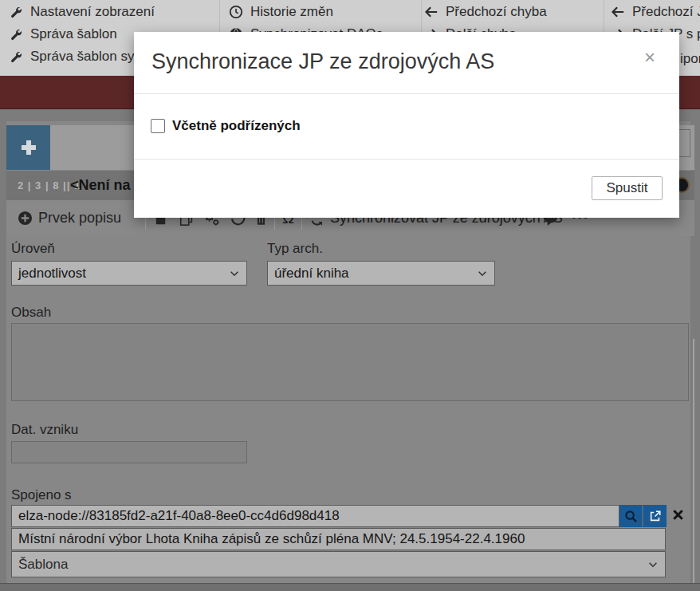  I want to click on plus-circle-icon, so click(26, 219).